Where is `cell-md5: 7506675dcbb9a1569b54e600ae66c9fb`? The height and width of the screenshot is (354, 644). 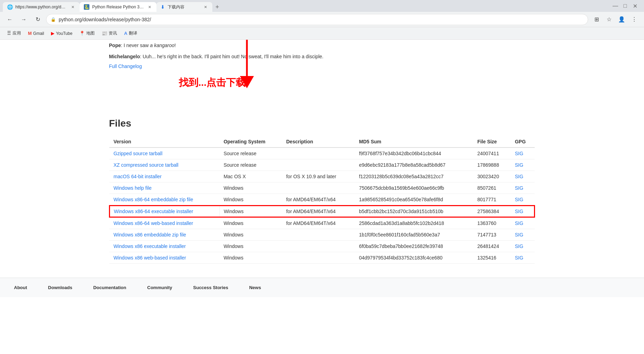
cell-md5: 7506675dcbb9a1569b54e600ae66c9fb is located at coordinates (414, 188).